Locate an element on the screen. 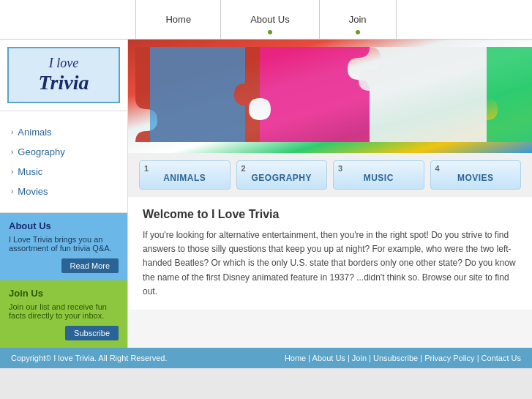  cat-number-2: 2 is located at coordinates (244, 168).